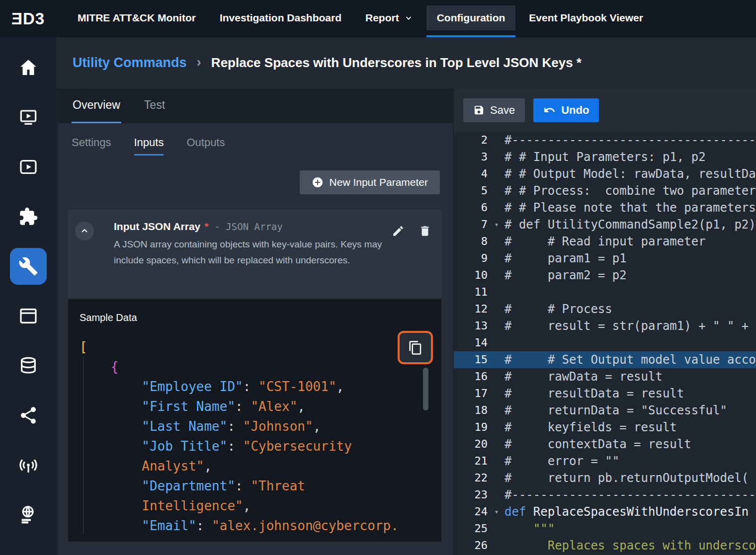  Describe the element at coordinates (605, 326) in the screenshot. I see `editor-line-13: 13# result = str(param1) + " " +` at that location.